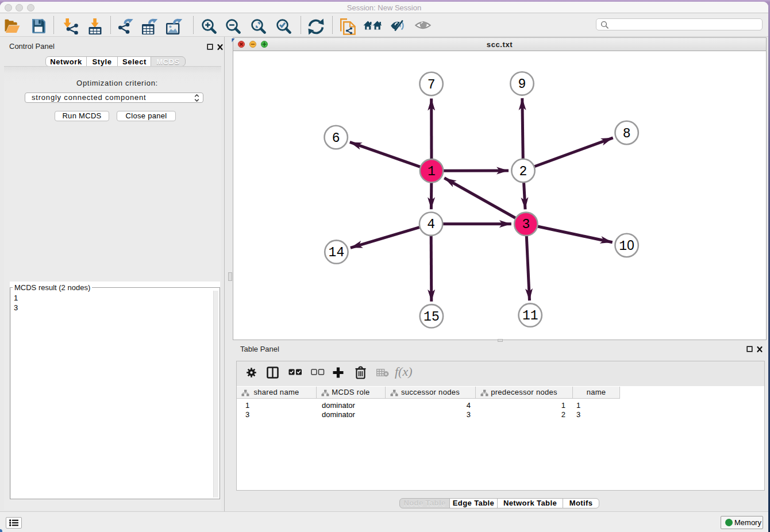 The width and height of the screenshot is (770, 532). What do you see at coordinates (526, 225) in the screenshot?
I see `svg-text: 3` at bounding box center [526, 225].